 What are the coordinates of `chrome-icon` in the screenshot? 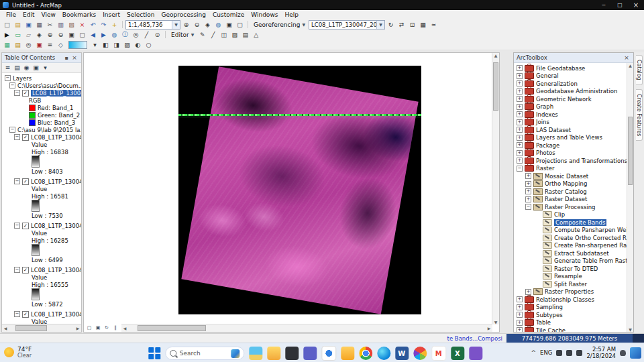 It's located at (366, 353).